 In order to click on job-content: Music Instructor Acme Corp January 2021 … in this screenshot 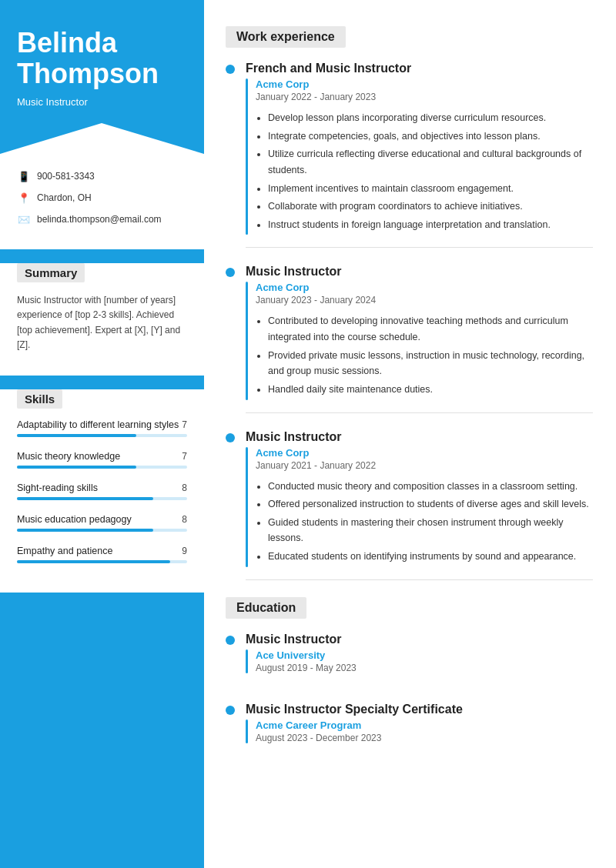, I will do `click(419, 505)`.